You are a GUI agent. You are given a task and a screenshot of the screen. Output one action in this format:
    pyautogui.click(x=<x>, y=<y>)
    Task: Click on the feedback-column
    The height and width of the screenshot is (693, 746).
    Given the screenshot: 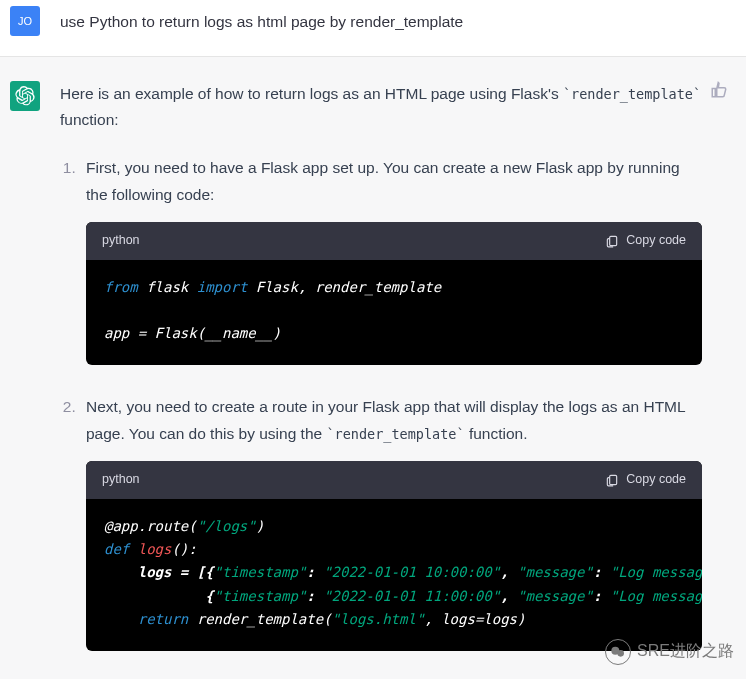 What is the action you would take?
    pyautogui.click(x=723, y=92)
    